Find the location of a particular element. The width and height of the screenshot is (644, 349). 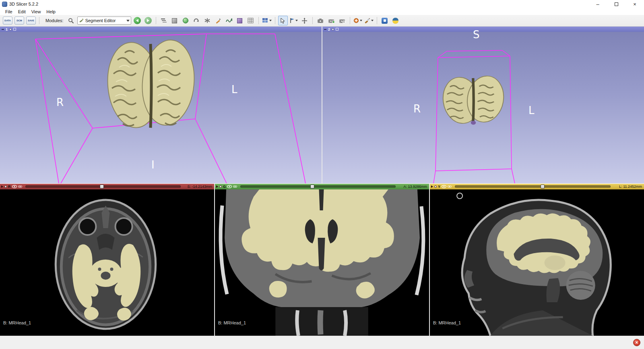

save-button: SAVE is located at coordinates (31, 21).